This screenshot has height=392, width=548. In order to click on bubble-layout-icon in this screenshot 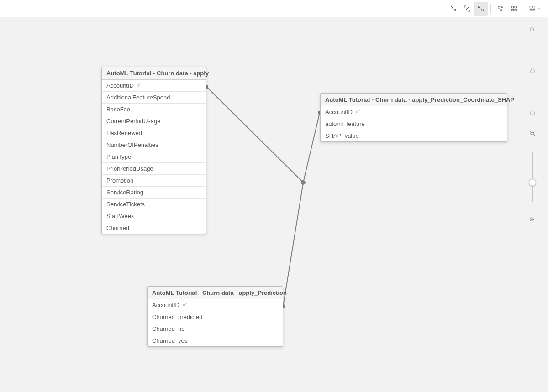, I will do `click(501, 9)`.